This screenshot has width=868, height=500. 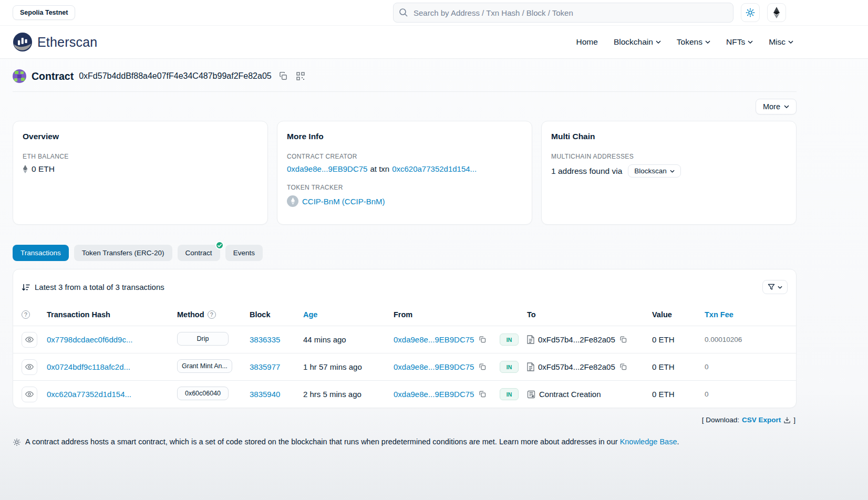 What do you see at coordinates (265, 367) in the screenshot?
I see `block-link: 3835977` at bounding box center [265, 367].